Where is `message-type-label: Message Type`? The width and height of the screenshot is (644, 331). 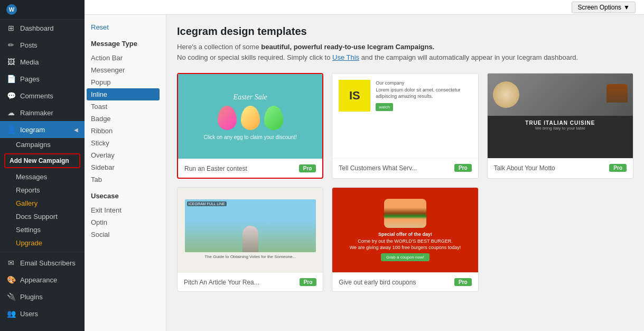
message-type-label: Message Type is located at coordinates (125, 43).